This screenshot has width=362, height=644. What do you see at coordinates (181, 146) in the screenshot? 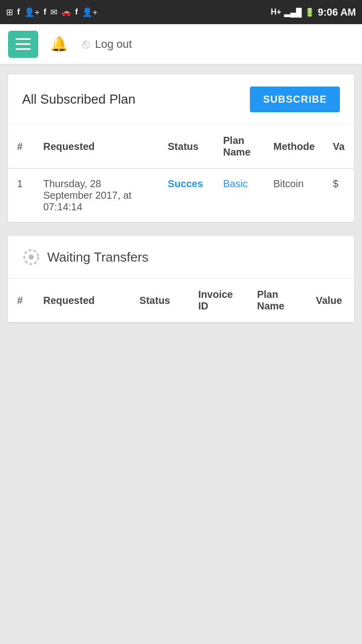
I see `subscribed-plan-header-row: # Requested Status PlanName Methode Va` at bounding box center [181, 146].